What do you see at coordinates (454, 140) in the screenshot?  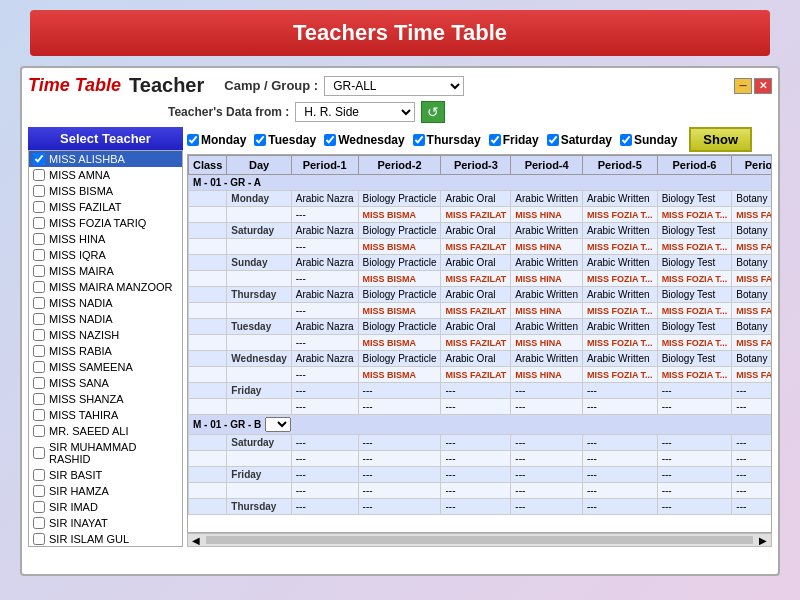 I see `day-label: Thursday` at bounding box center [454, 140].